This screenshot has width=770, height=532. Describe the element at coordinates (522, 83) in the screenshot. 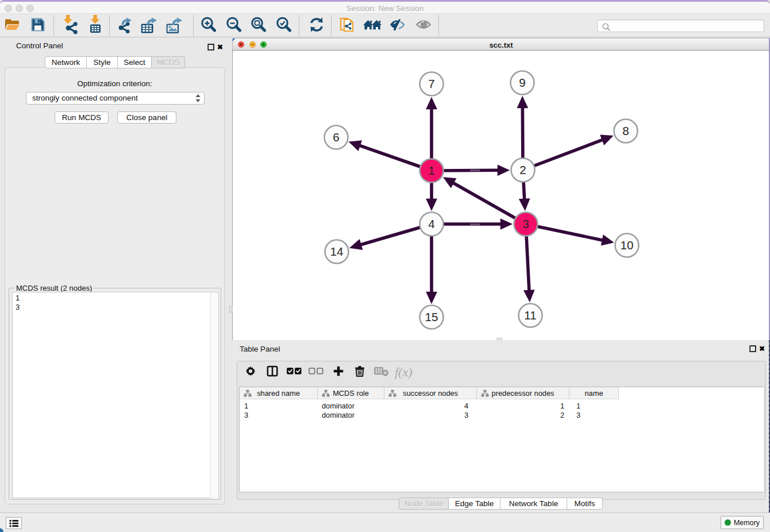

I see `svg-text: 9` at that location.